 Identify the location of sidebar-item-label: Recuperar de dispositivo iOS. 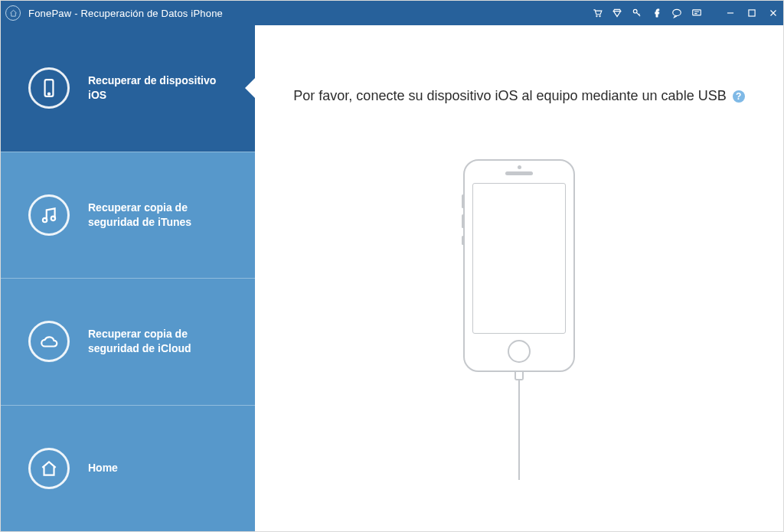
(153, 88).